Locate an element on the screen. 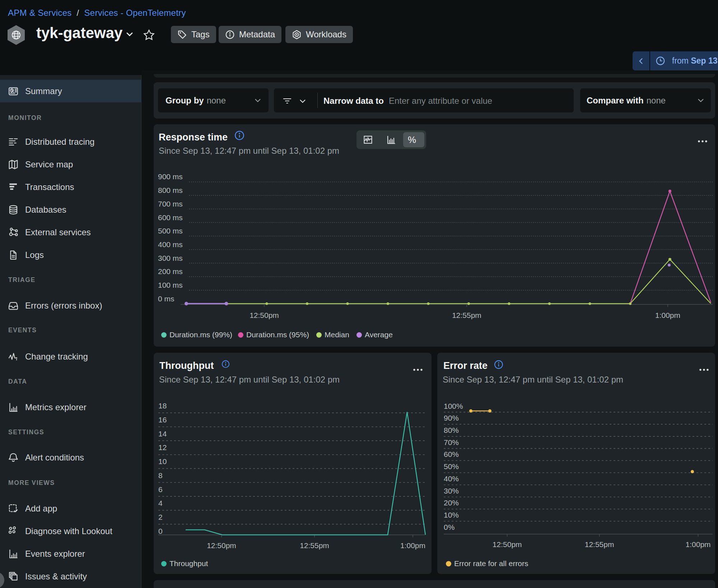 The width and height of the screenshot is (718, 588). svg-text: 14 is located at coordinates (163, 434).